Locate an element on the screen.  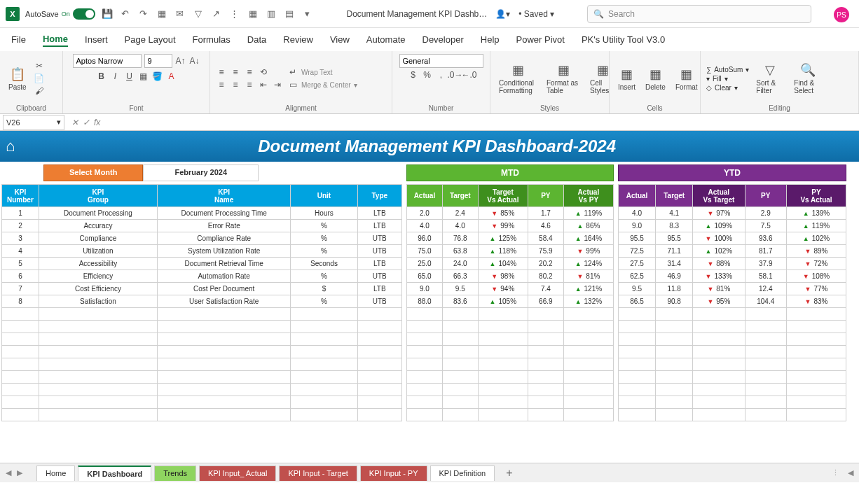
qa-icon-6: ▦ is located at coordinates (253, 14).